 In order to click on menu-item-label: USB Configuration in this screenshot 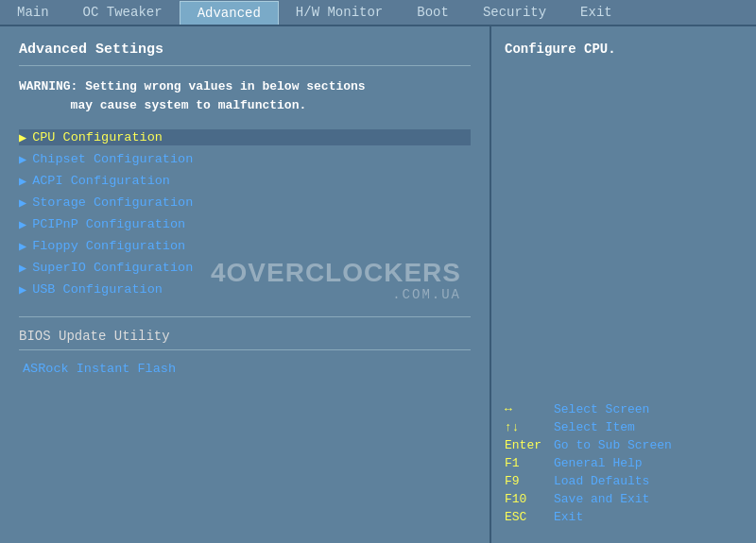, I will do `click(97, 289)`.